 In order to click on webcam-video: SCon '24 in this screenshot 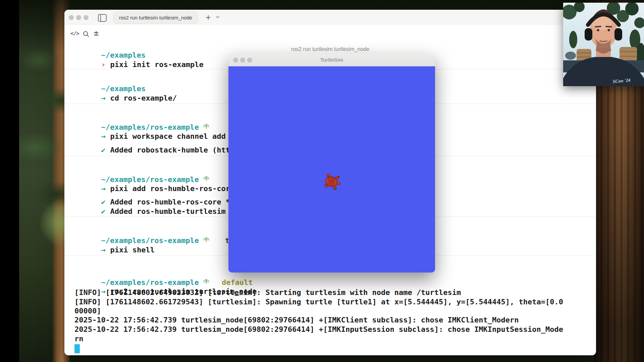, I will do `click(604, 44)`.